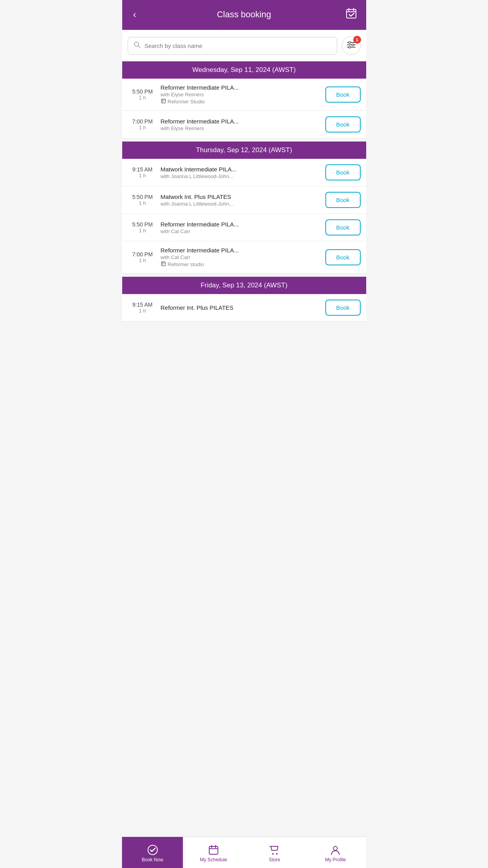 The width and height of the screenshot is (488, 868). Describe the element at coordinates (135, 15) in the screenshot. I see `back-button: ‹` at that location.